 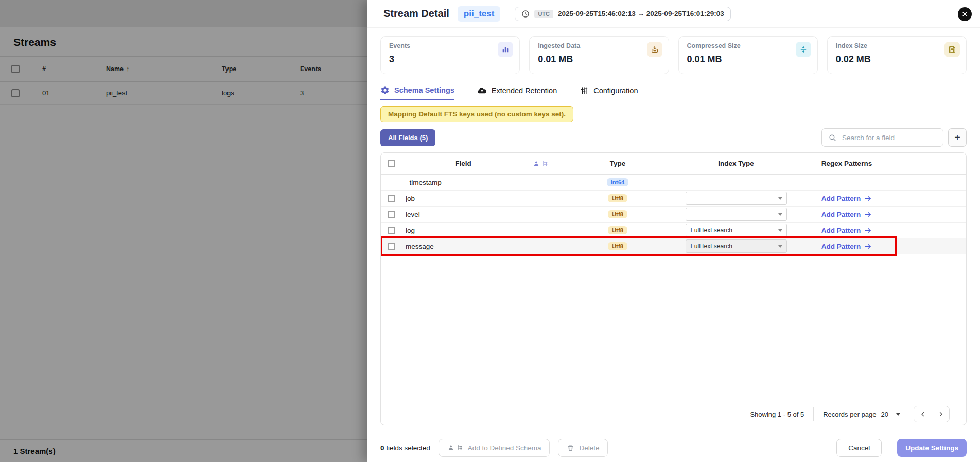 I want to click on field-row-log: log Utf8 Full text search Add Pattern, so click(x=673, y=231).